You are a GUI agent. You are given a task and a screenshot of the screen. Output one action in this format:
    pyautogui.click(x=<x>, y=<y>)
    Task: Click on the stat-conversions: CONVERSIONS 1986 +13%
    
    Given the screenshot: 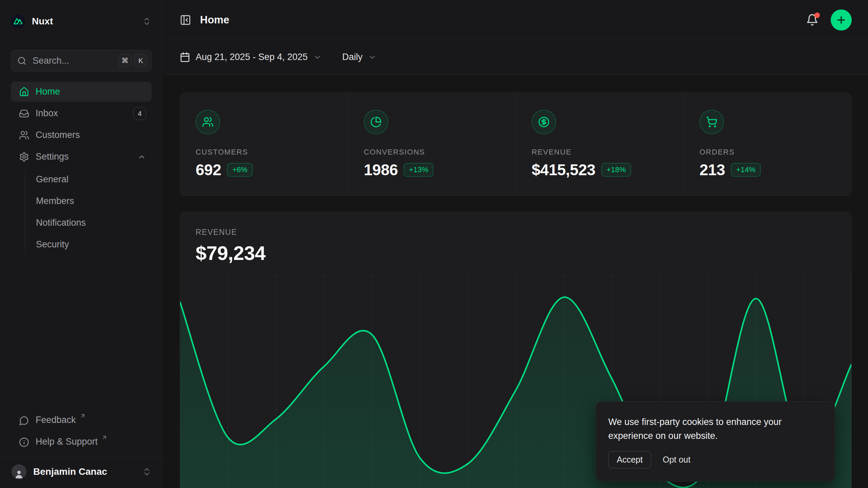 What is the action you would take?
    pyautogui.click(x=432, y=144)
    